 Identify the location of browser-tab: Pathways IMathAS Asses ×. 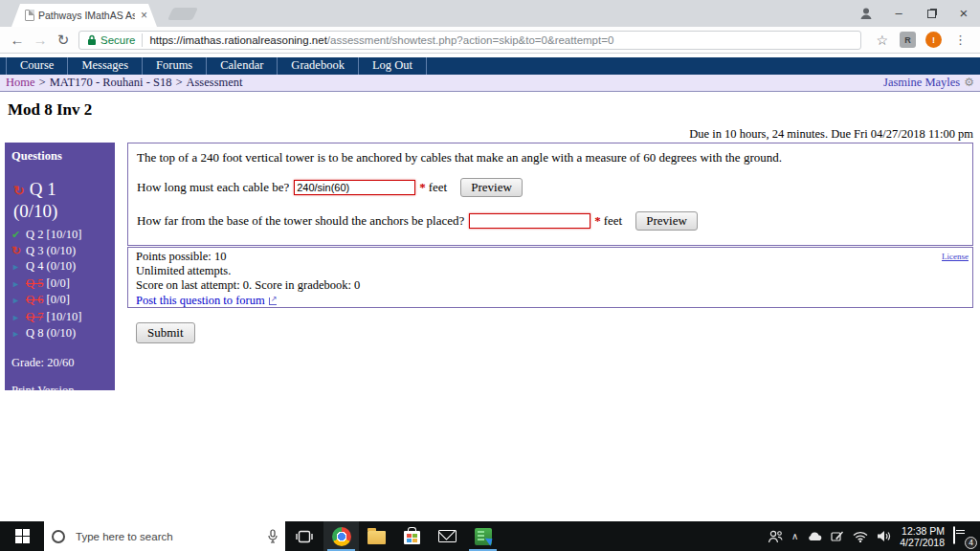
(84, 15).